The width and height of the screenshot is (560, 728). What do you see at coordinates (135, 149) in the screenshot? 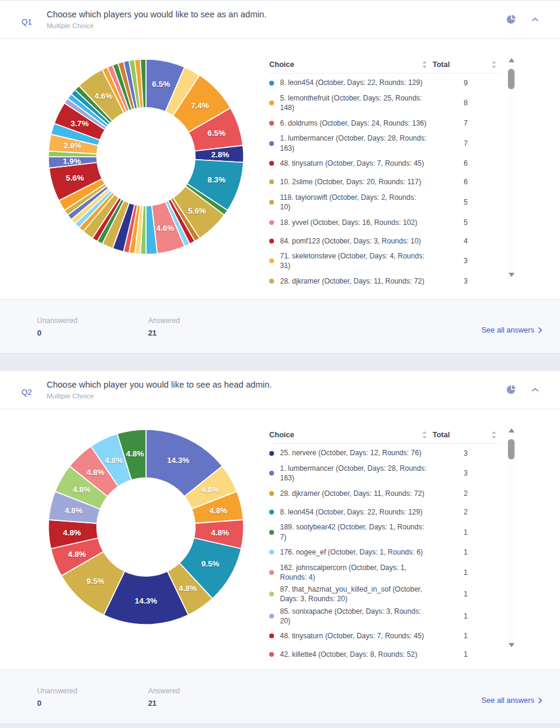
I see `donut-chart-area: 6.5%7.4%6.5%2.8%8.3%5.6%4.6%5.6%1.9%2.8%…` at bounding box center [135, 149].